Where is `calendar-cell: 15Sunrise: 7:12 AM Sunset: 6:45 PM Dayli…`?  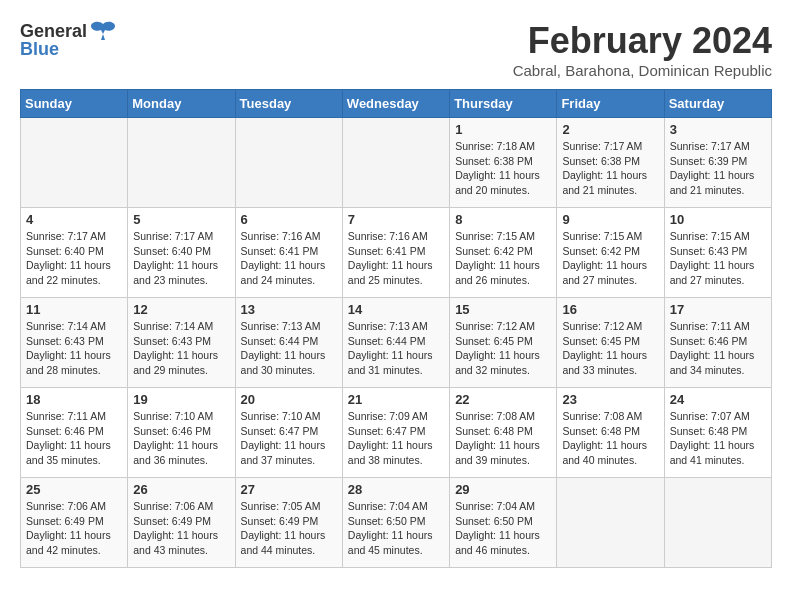
calendar-cell: 15Sunrise: 7:12 AM Sunset: 6:45 PM Dayli… is located at coordinates (504, 343).